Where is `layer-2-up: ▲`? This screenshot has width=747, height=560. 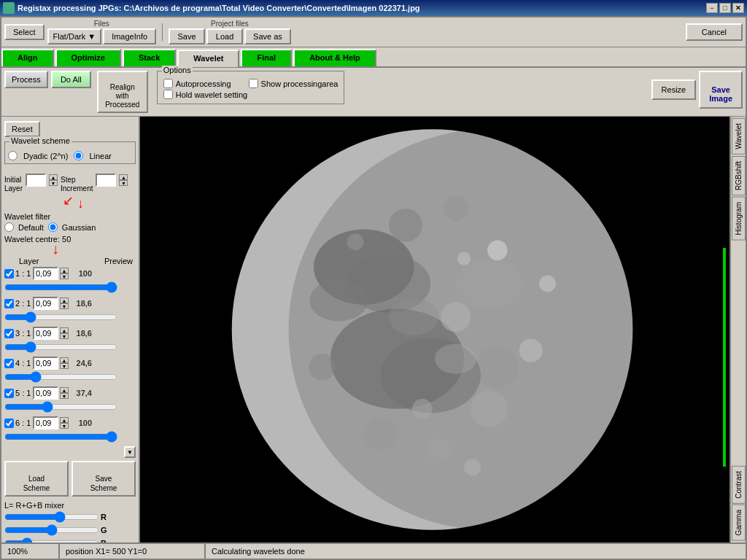 layer-2-up: ▲ is located at coordinates (64, 300).